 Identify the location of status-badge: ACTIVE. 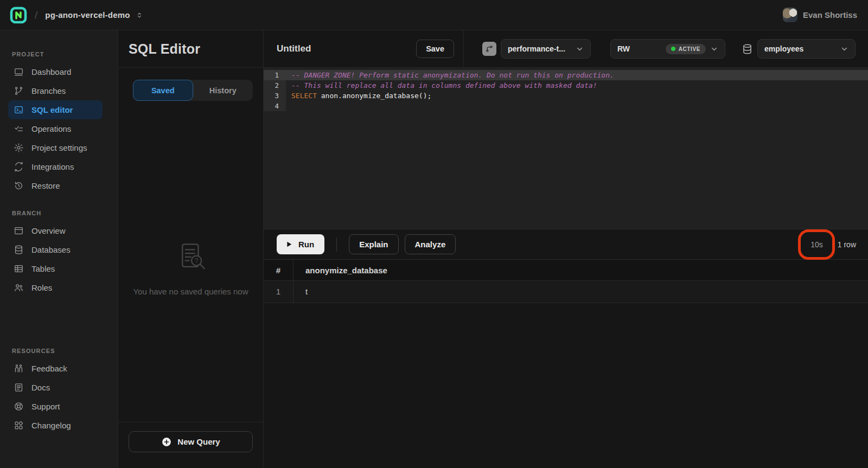
(686, 49).